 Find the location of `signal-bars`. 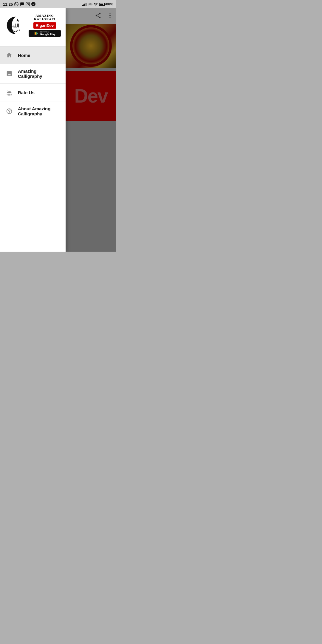

signal-bars is located at coordinates (84, 4).